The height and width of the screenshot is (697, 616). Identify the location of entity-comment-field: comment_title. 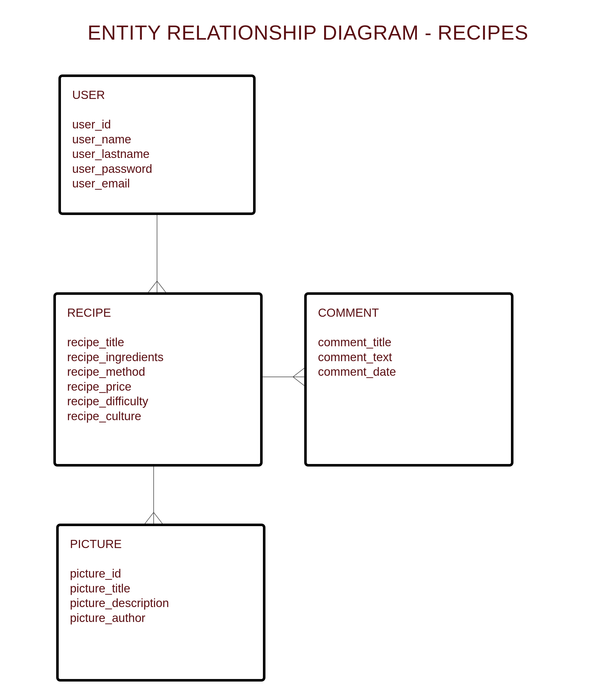
(409, 342).